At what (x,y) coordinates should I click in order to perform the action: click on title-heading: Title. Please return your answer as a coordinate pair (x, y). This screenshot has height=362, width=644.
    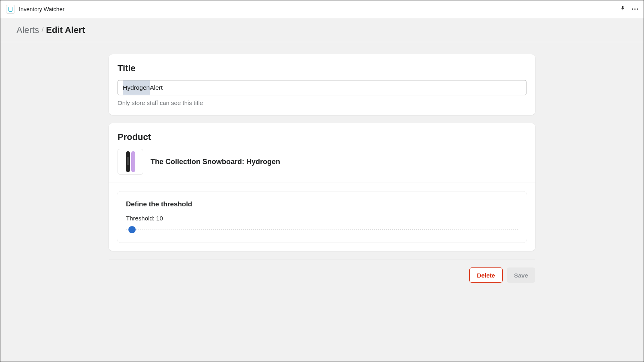
    Looking at the image, I should click on (322, 68).